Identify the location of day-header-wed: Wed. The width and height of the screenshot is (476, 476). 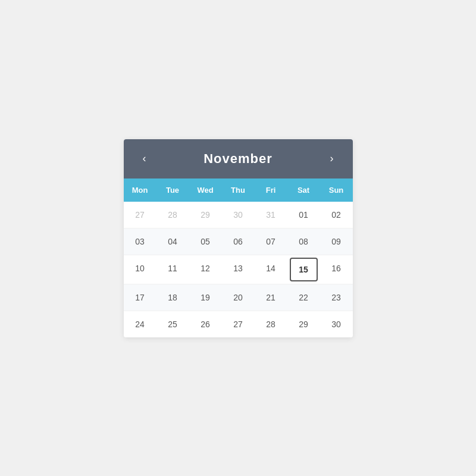
(206, 190).